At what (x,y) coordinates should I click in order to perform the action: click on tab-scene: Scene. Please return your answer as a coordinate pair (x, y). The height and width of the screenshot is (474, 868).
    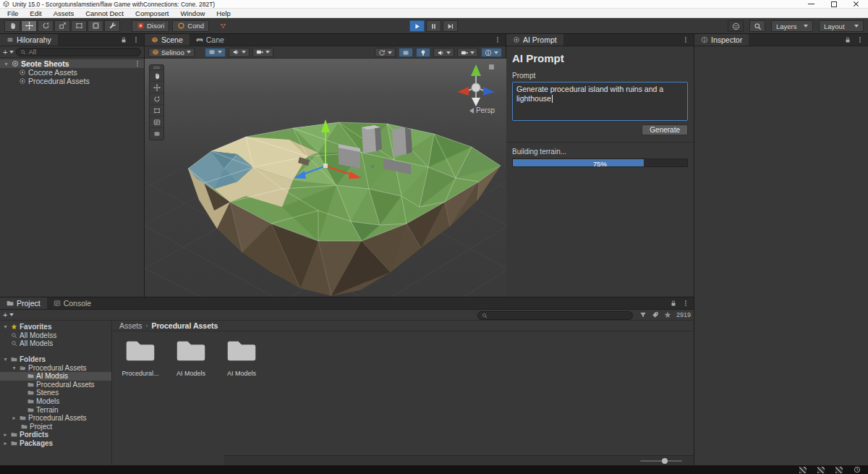
    Looking at the image, I should click on (167, 40).